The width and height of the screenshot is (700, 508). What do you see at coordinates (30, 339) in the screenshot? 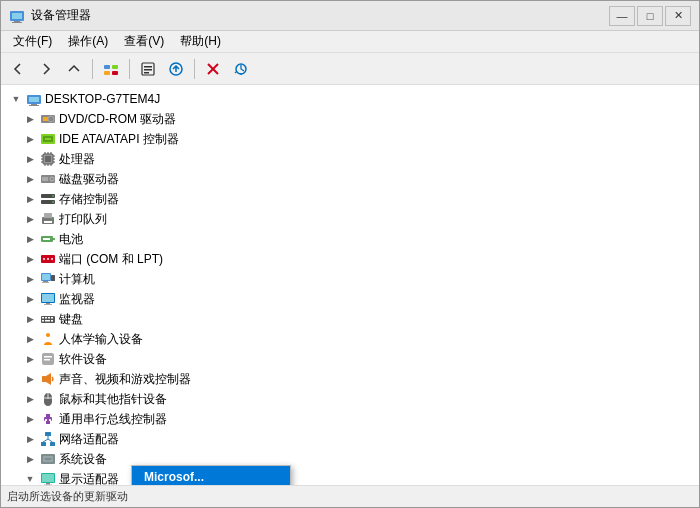
I see `hid-expand-icon: ▶` at bounding box center [30, 339].